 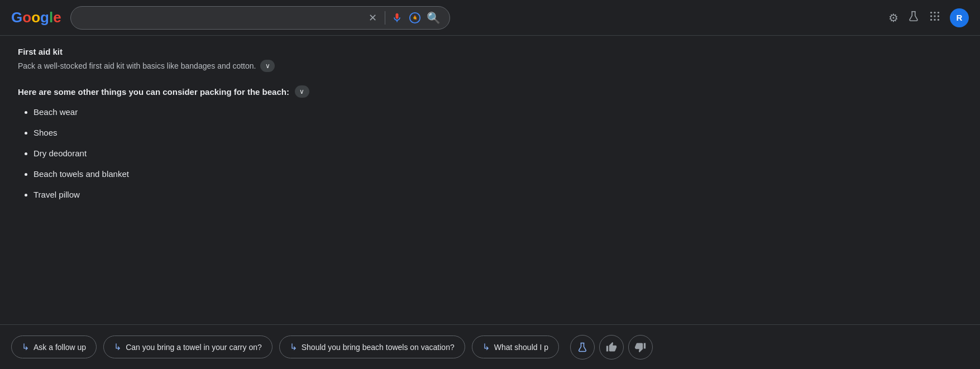 I want to click on labs-icon, so click(x=914, y=18).